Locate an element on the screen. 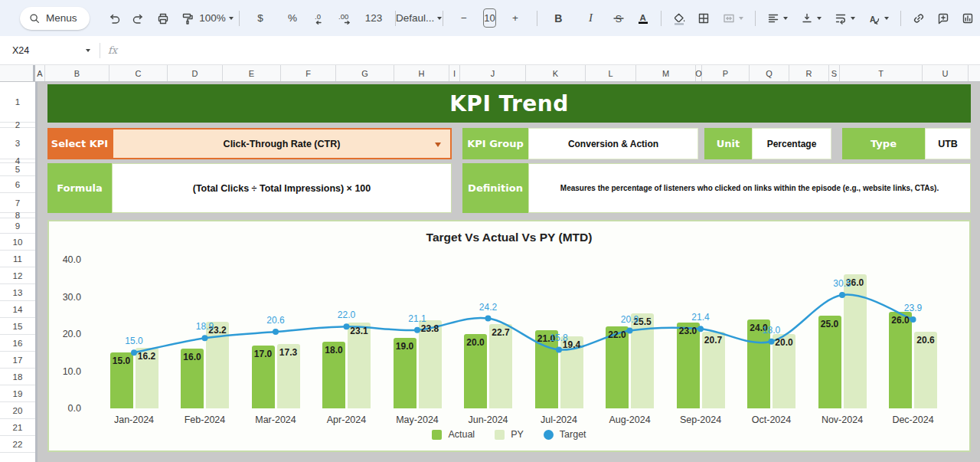 The image size is (980, 462). horizontal-align-button is located at coordinates (778, 18).